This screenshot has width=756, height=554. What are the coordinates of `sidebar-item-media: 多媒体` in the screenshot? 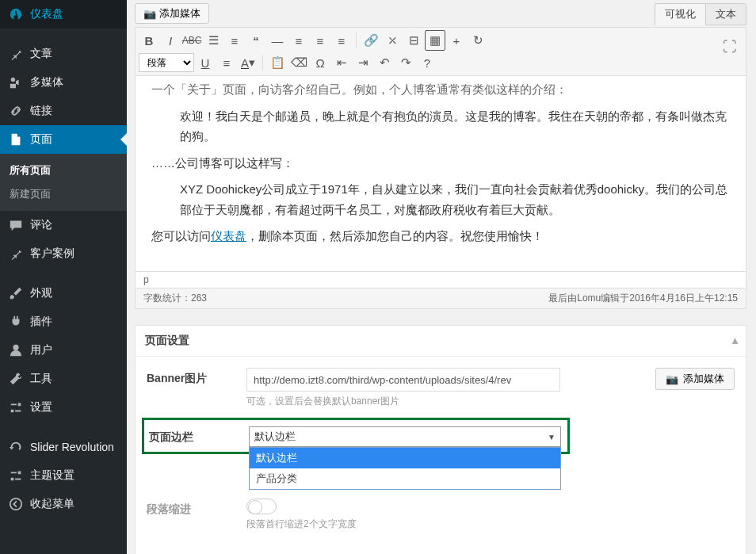 It's located at (63, 82).